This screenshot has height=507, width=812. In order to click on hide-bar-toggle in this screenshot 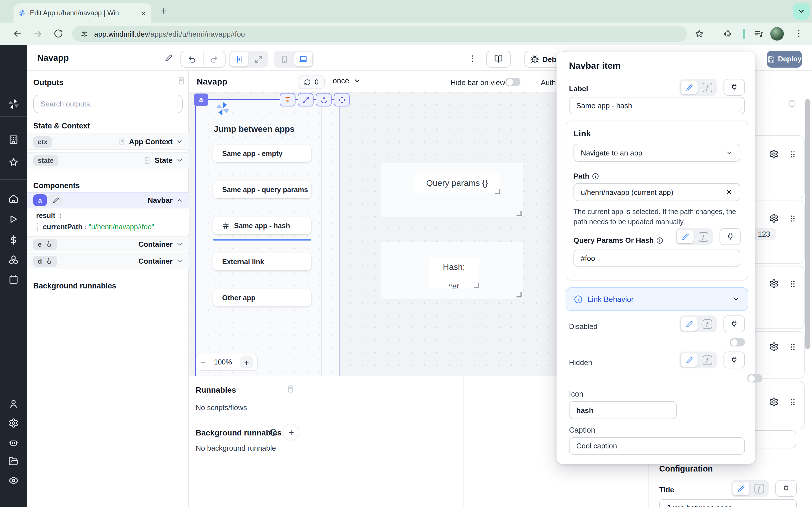, I will do `click(513, 82)`.